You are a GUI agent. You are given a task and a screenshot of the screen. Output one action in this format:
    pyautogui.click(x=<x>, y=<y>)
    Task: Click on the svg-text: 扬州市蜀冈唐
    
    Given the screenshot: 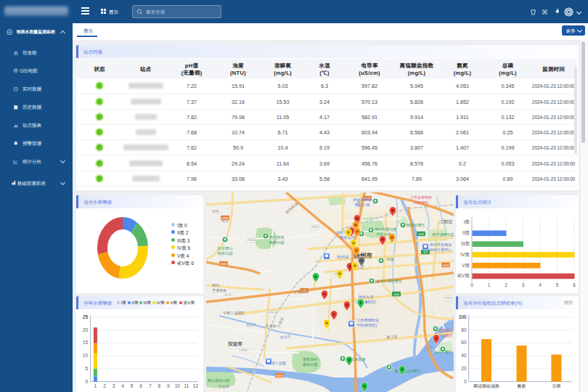 What is the action you would take?
    pyautogui.click(x=385, y=229)
    